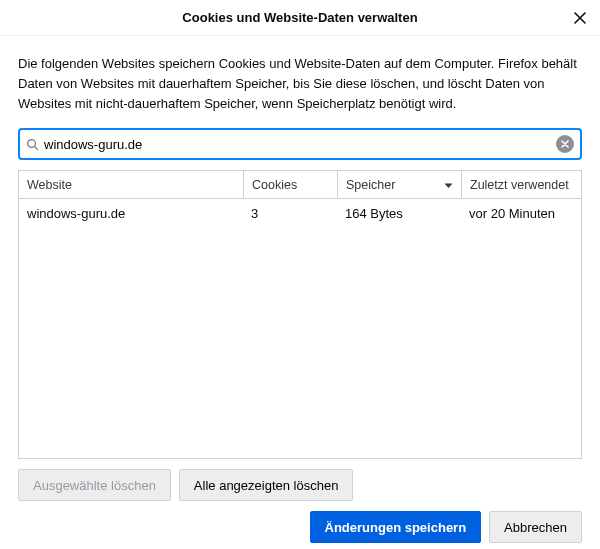 This screenshot has width=600, height=549. Describe the element at coordinates (300, 527) in the screenshot. I see `dialog-action-buttons: Änderungen speichern Abbrechen` at that location.